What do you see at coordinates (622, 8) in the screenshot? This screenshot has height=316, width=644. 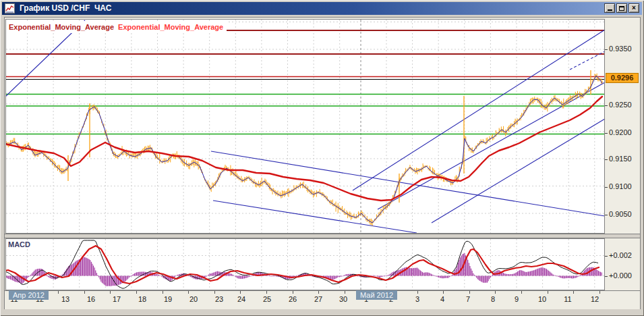 I see `maximize-icon` at bounding box center [622, 8].